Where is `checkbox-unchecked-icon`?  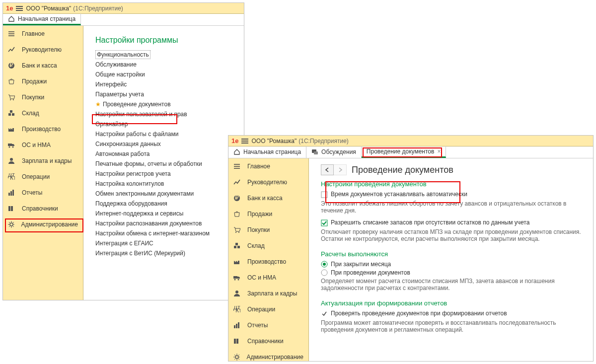
checkbox-unchecked-icon is located at coordinates (324, 195).